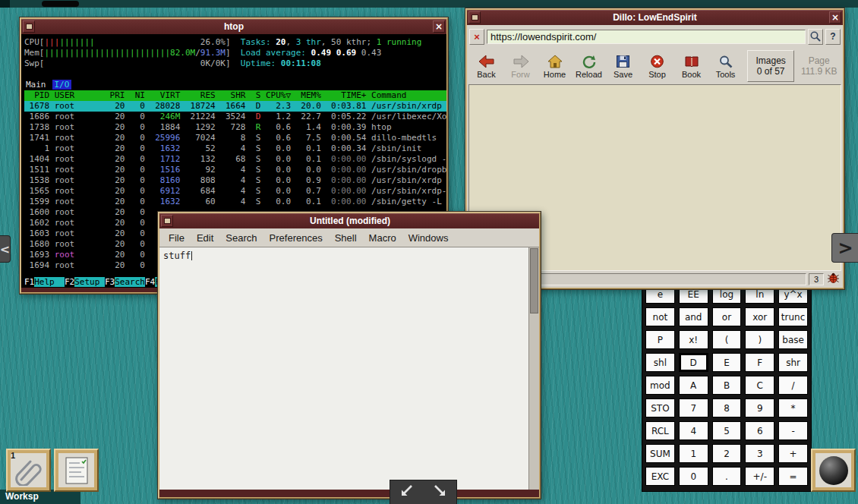 The width and height of the screenshot is (858, 504). I want to click on calc-key-rparen: ), so click(759, 340).